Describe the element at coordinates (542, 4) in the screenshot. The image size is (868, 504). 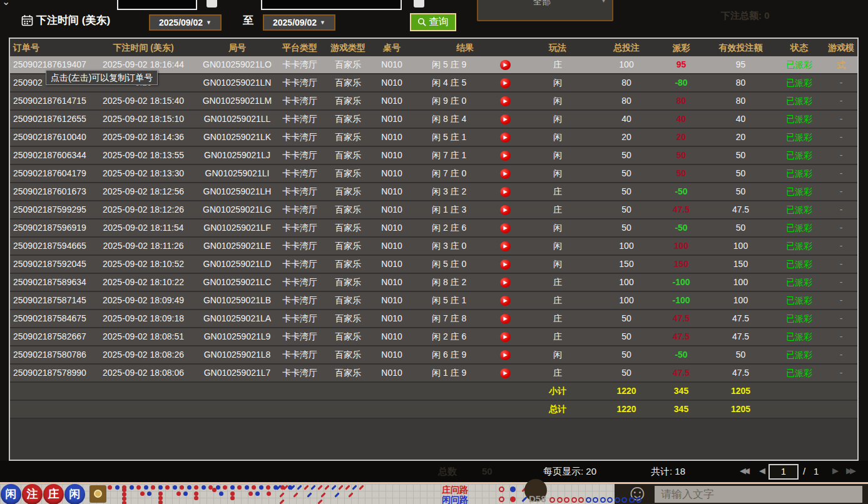
I see `hall-dropdown-value: 全部` at that location.